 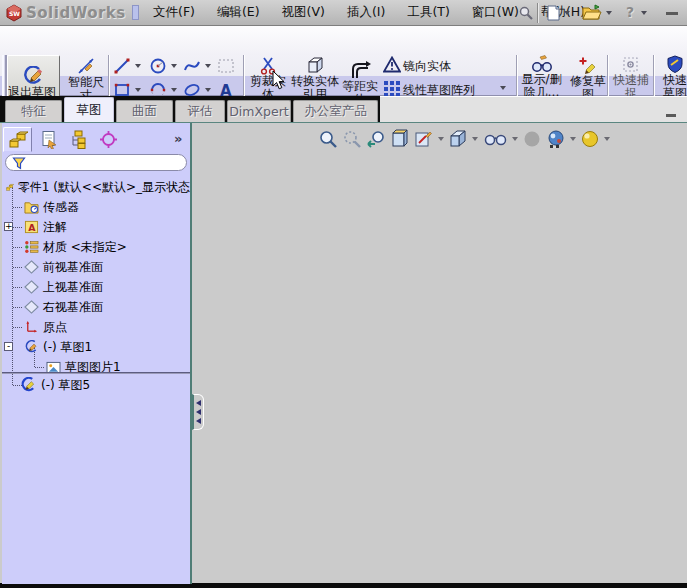 What do you see at coordinates (136, 12) in the screenshot?
I see `menu-grip` at bounding box center [136, 12].